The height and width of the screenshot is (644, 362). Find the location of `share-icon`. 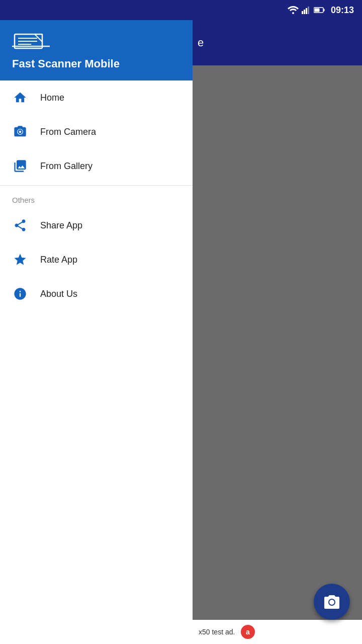

share-icon is located at coordinates (20, 225).